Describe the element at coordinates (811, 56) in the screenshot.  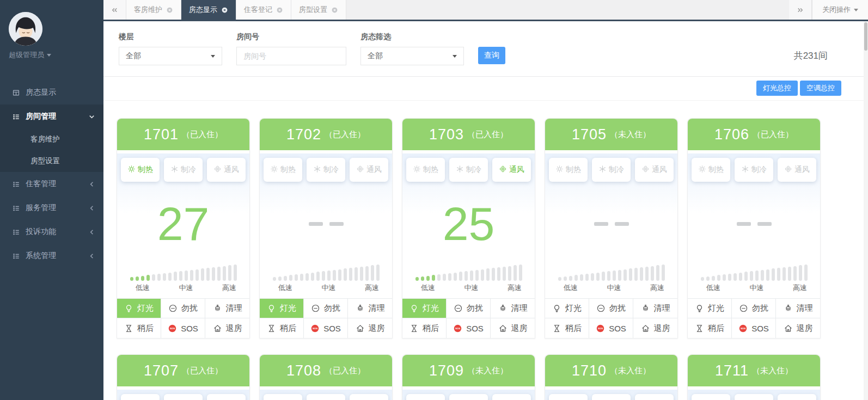
I see `total-rooms-count: 共231间` at that location.